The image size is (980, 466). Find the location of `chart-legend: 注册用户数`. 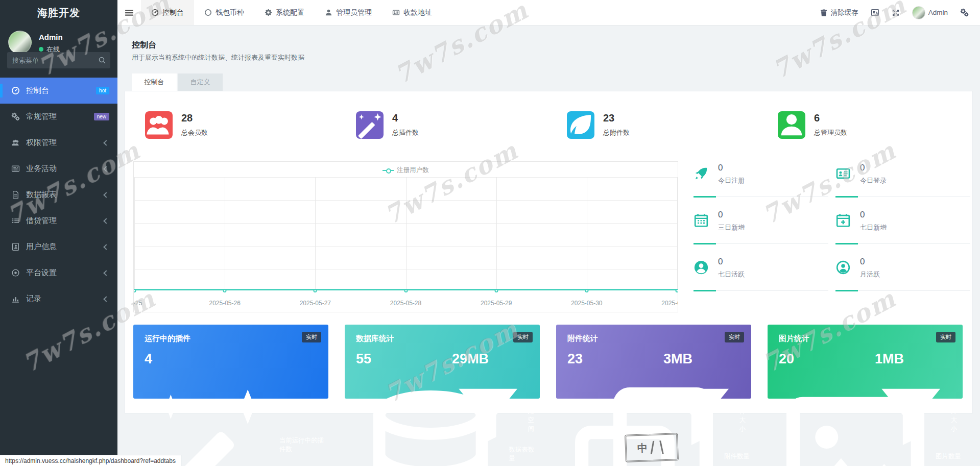

chart-legend: 注册用户数 is located at coordinates (405, 170).